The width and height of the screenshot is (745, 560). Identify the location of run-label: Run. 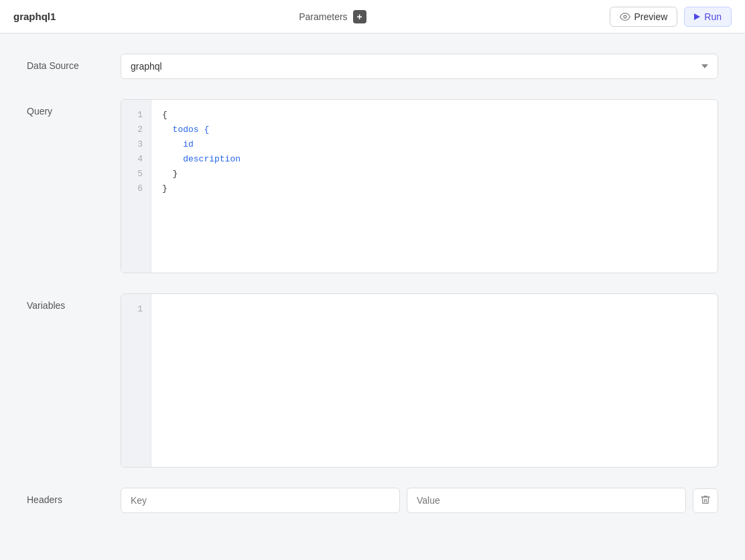
(713, 17).